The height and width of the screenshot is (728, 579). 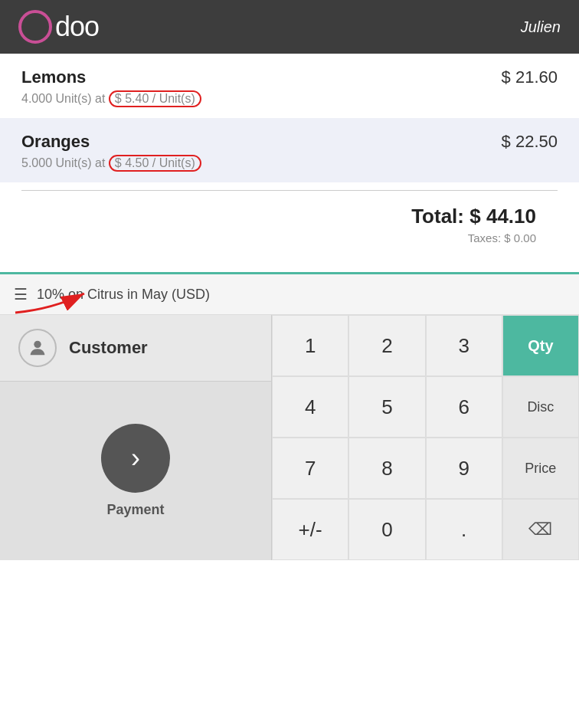 What do you see at coordinates (262, 87) in the screenshot?
I see `item-details-lemons: Lemons 4.000 Unit(s) at $ 5.40 / Unit(s)` at bounding box center [262, 87].